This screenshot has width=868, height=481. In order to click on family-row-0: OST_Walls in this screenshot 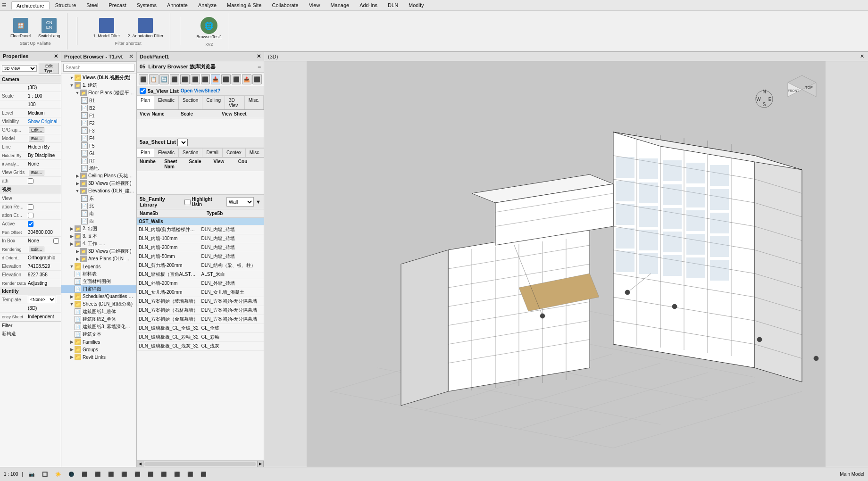, I will do `click(200, 222)`.